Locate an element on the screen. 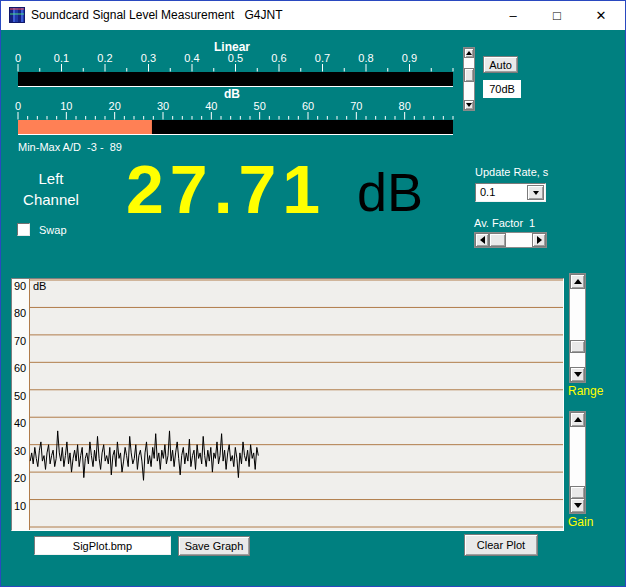 The image size is (626, 587). title-bar: Soundcard Signal Level Measurement G4JNT… is located at coordinates (313, 16).